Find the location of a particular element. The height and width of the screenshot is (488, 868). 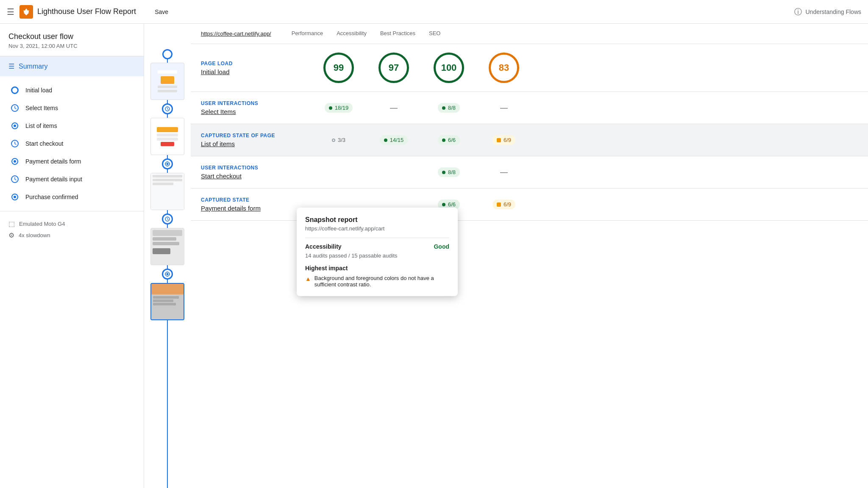

step-label-start-checkout: Start checkout is located at coordinates (45, 144).